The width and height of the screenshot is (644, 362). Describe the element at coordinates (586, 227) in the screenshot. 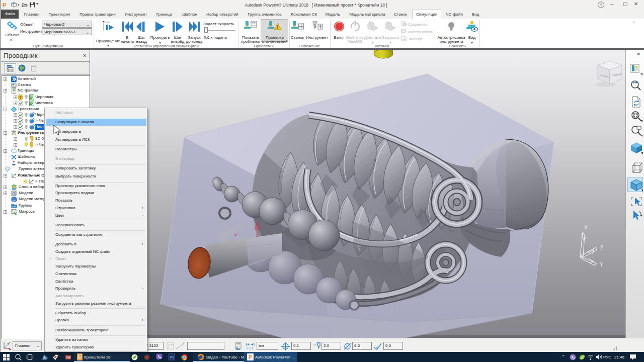

I see `svg-text: X` at that location.